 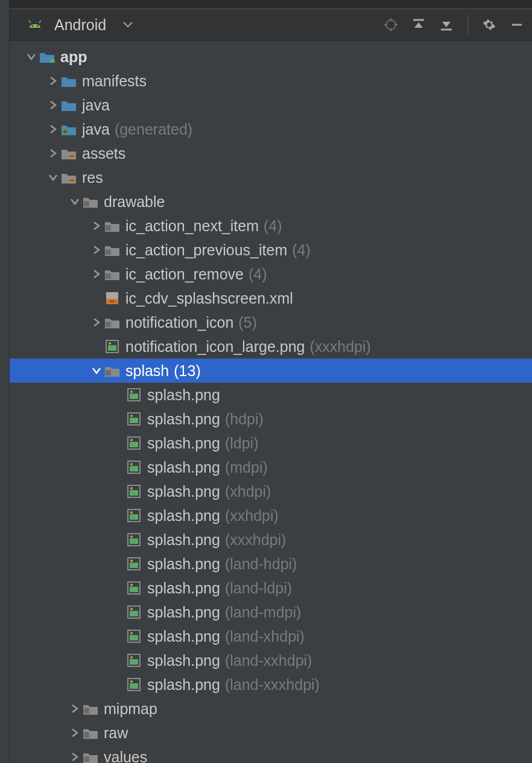 What do you see at coordinates (489, 25) in the screenshot?
I see `gear-icon` at bounding box center [489, 25].